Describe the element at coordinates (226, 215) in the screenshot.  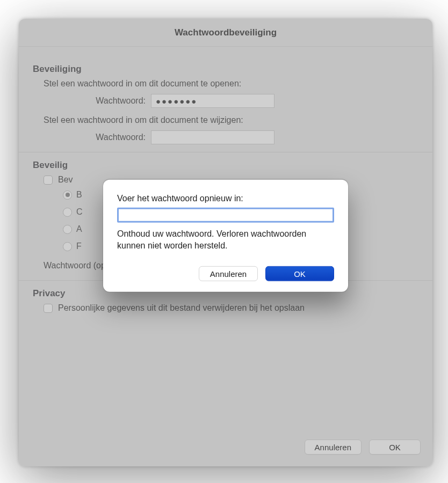
I see `confirm-password-input` at that location.